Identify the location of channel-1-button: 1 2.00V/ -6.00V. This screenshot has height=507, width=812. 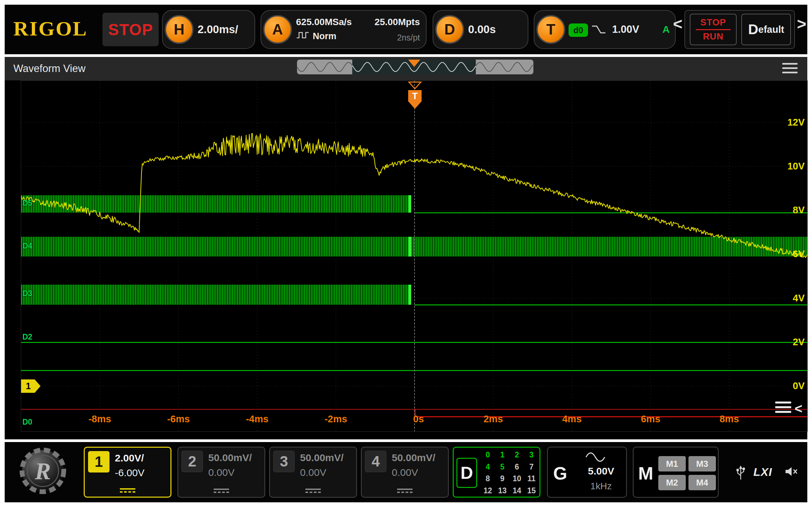
(127, 472).